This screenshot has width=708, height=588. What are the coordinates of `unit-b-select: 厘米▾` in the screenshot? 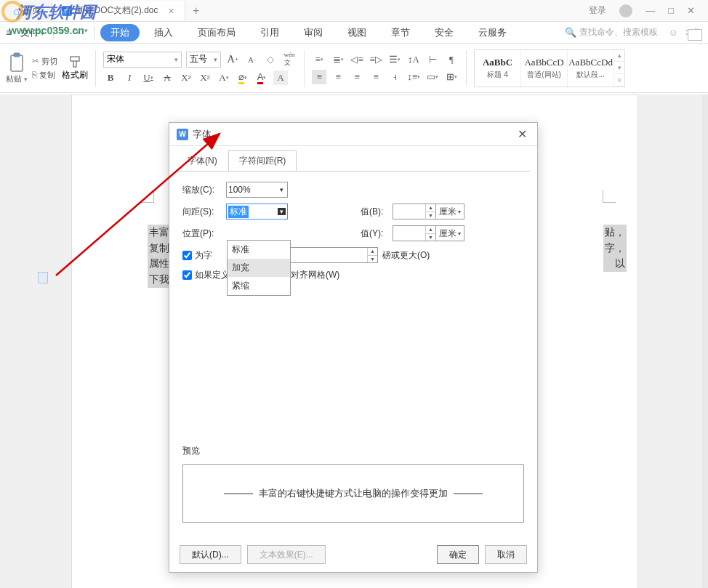 It's located at (451, 212).